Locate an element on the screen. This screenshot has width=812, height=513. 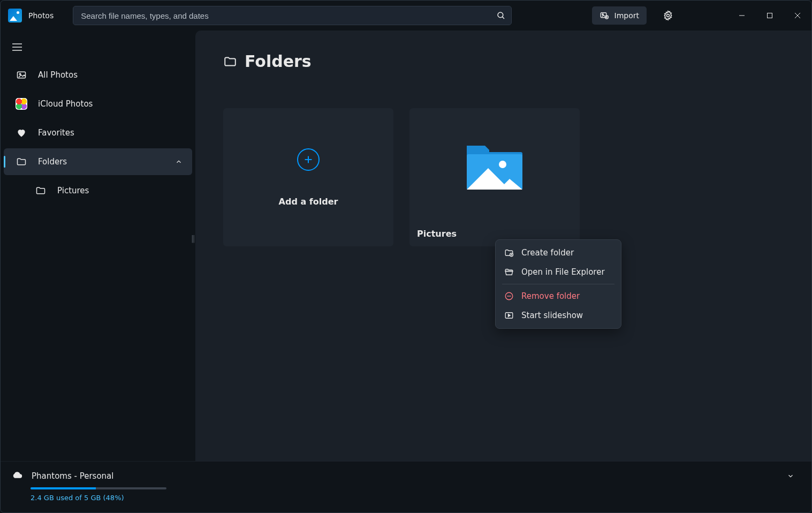
slideshow-icon is located at coordinates (509, 315).